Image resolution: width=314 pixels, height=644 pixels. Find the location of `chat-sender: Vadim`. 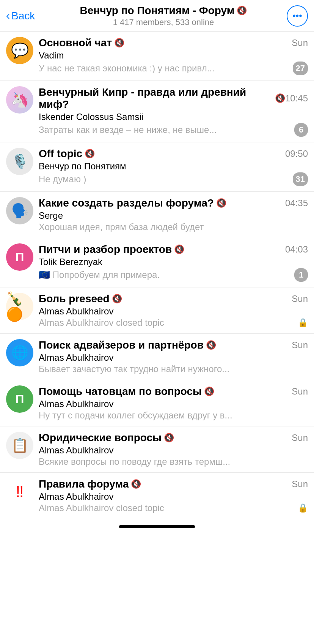

chat-sender: Vadim is located at coordinates (173, 55).